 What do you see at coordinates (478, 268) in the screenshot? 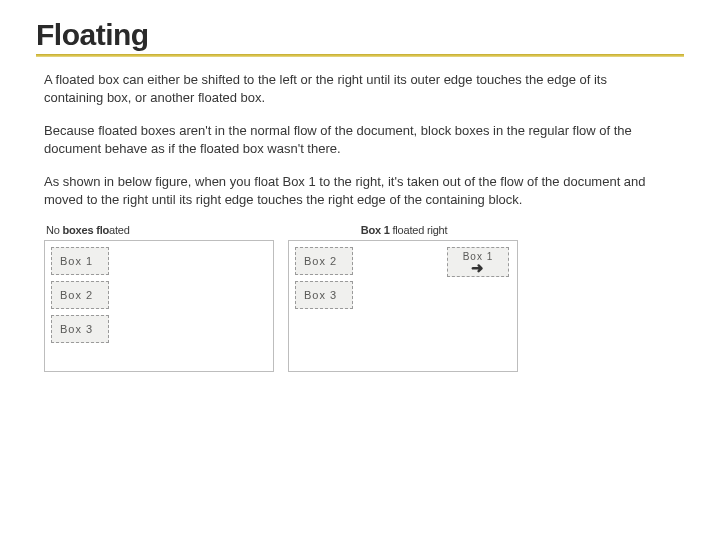
I see `arrow-right-icon: ➜` at bounding box center [478, 268].